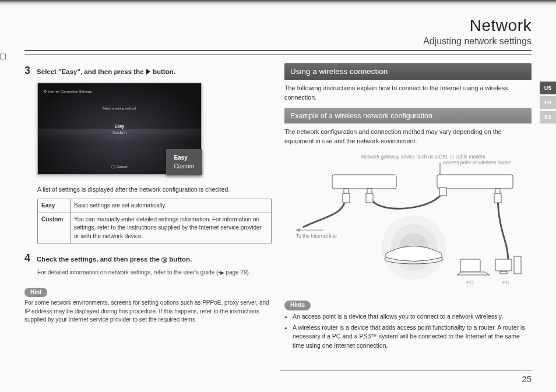 The width and height of the screenshot is (556, 392). I want to click on gateway-label: Network gateway device such as a DSL or …, so click(423, 157).